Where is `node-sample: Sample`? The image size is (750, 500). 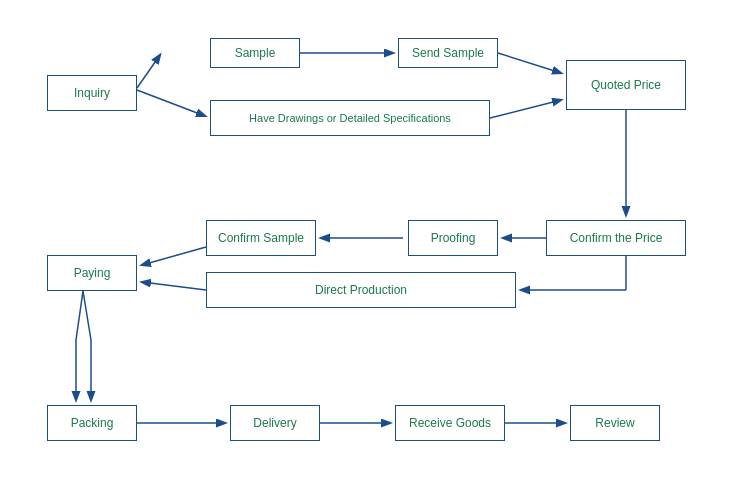
node-sample: Sample is located at coordinates (255, 53).